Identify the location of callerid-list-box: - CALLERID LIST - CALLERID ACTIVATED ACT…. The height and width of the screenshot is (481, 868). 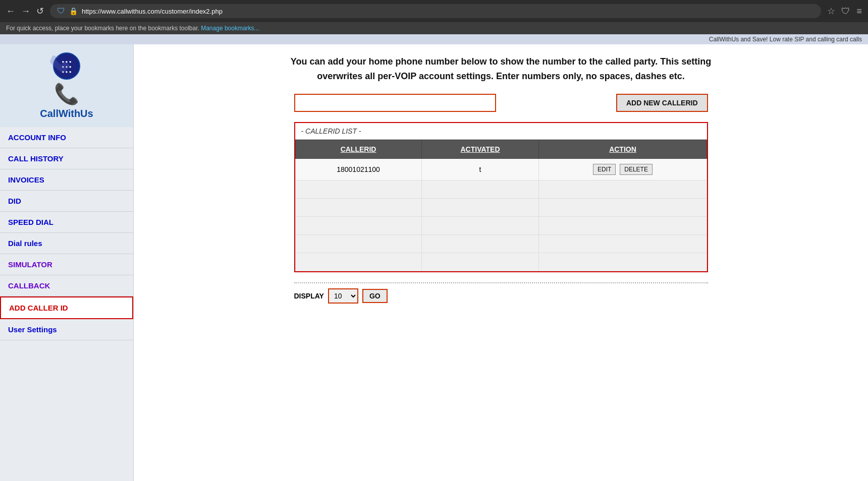
(501, 197).